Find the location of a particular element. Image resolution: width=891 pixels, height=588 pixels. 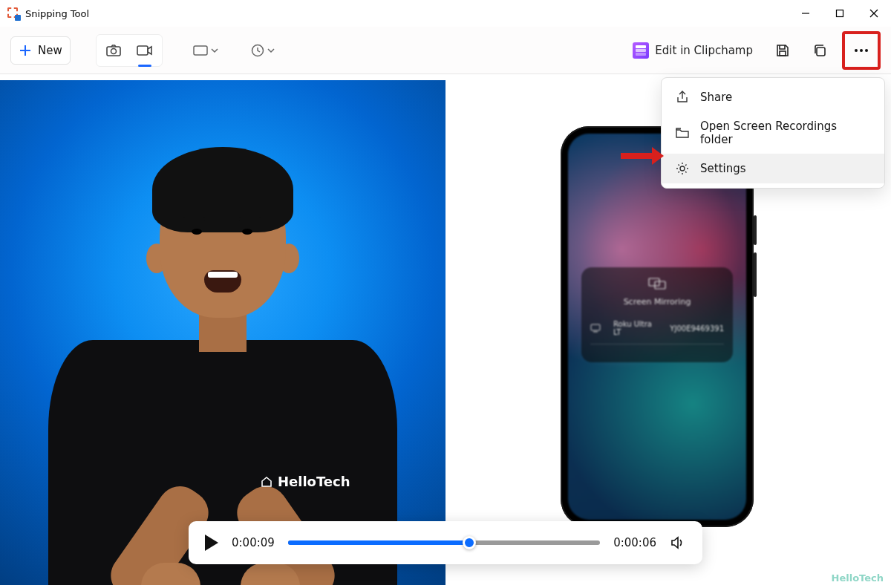

save-icon is located at coordinates (783, 50).